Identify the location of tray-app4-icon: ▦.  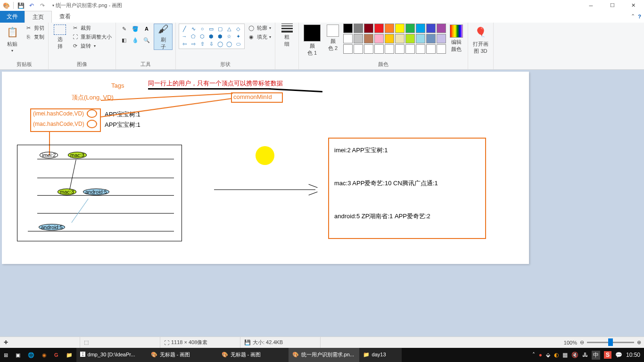
(565, 355).